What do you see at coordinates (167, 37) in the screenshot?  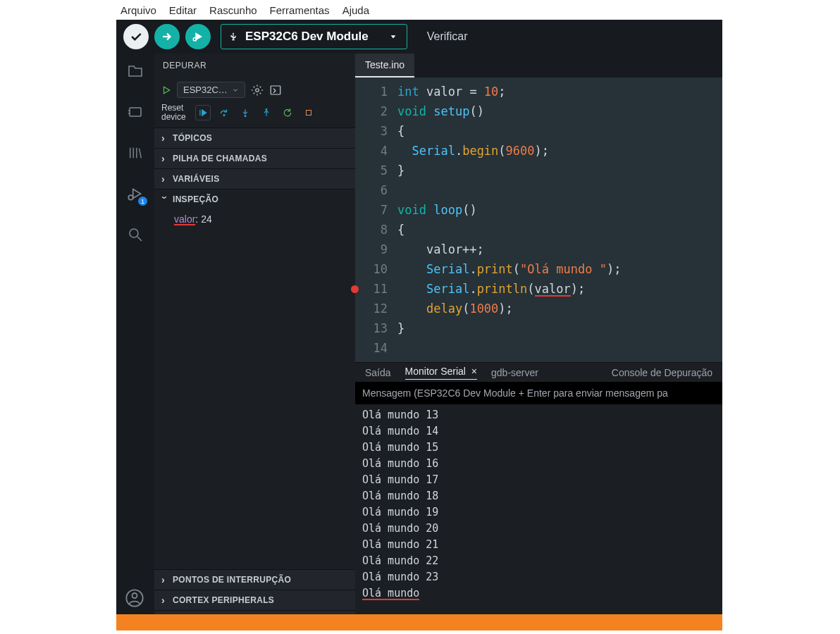 I see `upload-button` at bounding box center [167, 37].